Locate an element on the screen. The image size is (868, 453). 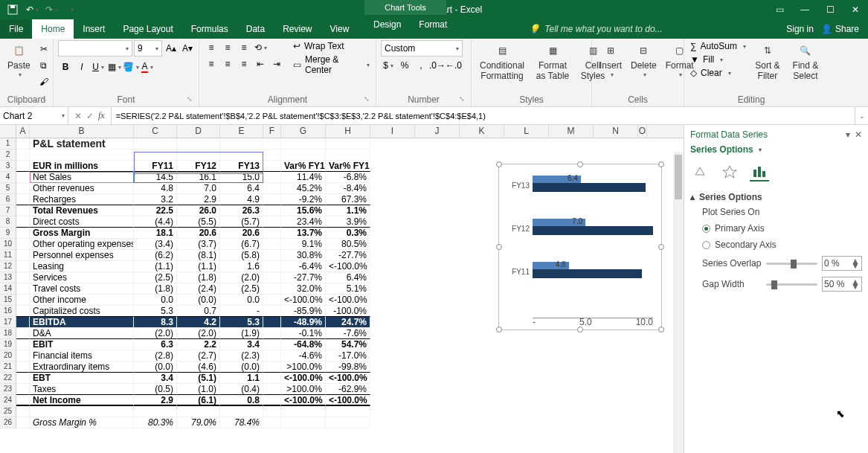
tab-page-layout: Page Layout is located at coordinates (147, 29).